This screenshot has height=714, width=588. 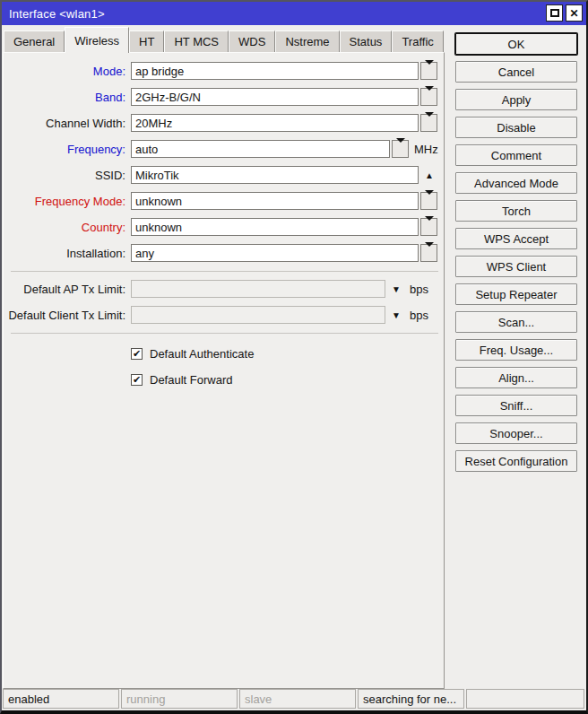 I want to click on form-row-mode: Mode:, so click(x=226, y=71).